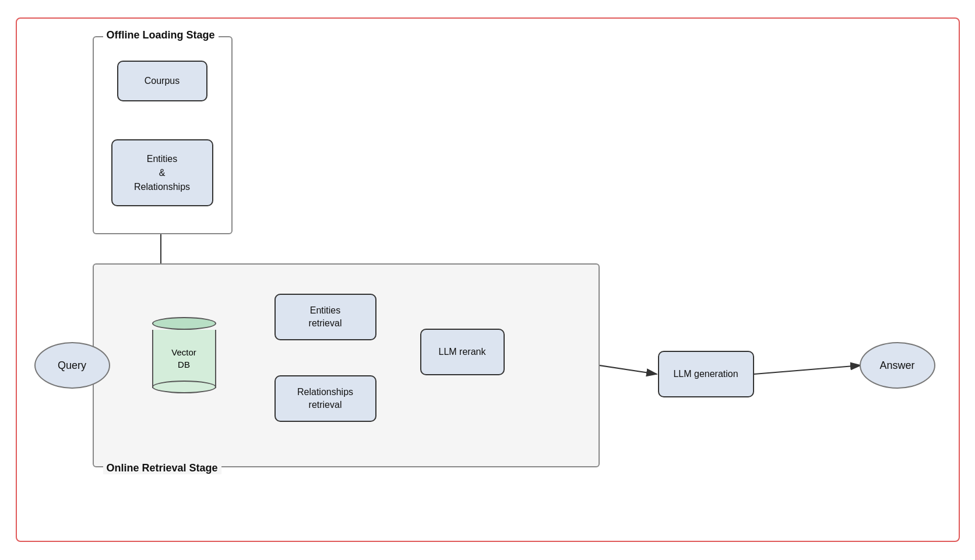 The image size is (975, 560). What do you see at coordinates (897, 365) in the screenshot?
I see `answer-bubble: Answer` at bounding box center [897, 365].